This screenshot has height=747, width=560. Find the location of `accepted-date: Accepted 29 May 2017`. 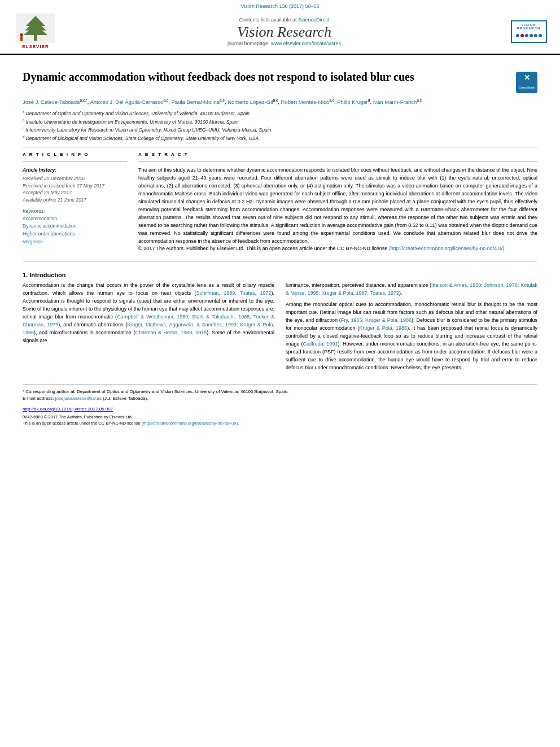

accepted-date: Accepted 29 May 2017 is located at coordinates (75, 193).